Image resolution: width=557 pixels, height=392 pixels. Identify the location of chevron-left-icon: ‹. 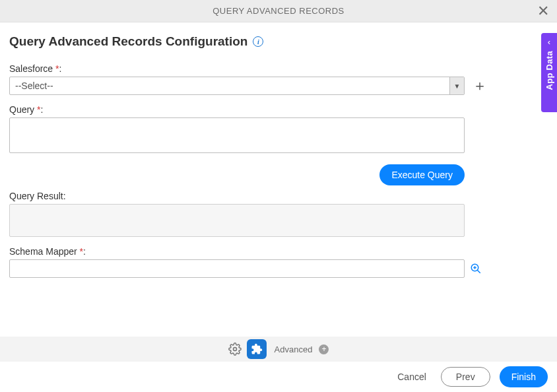
(549, 42).